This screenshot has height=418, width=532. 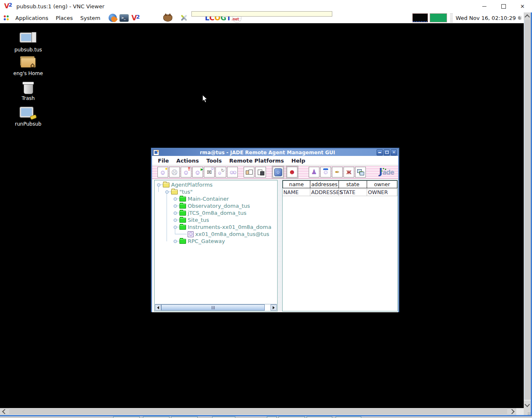 I want to click on desktop-icon: Trash, so click(x=28, y=90).